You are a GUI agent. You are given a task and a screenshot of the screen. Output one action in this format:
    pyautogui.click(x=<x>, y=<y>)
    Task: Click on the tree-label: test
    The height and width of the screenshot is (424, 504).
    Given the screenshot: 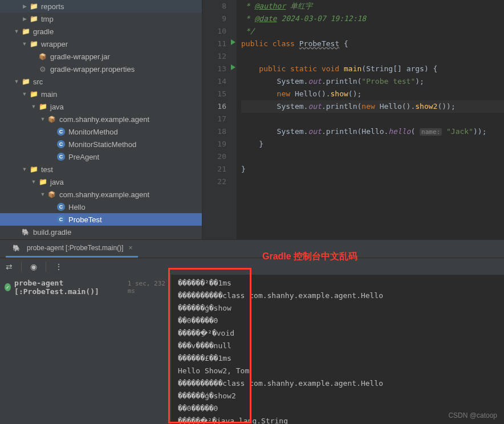 What is the action you would take?
    pyautogui.click(x=47, y=170)
    